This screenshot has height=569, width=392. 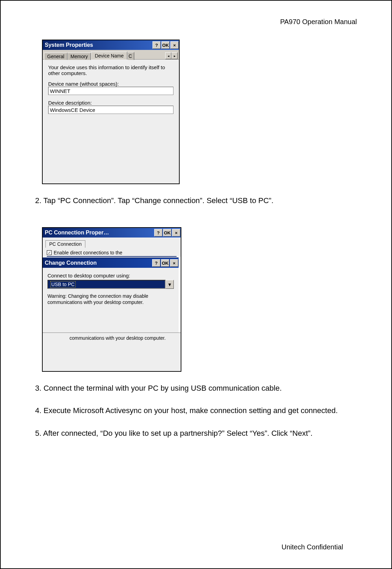 What do you see at coordinates (111, 91) in the screenshot?
I see `device-name-input` at bounding box center [111, 91].